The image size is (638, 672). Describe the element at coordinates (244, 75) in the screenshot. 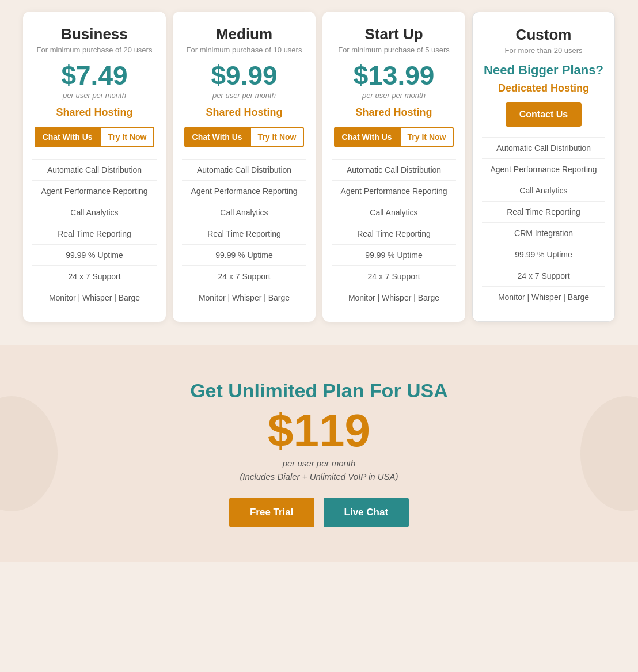

I see `plan-price-medium: $9.99` at that location.